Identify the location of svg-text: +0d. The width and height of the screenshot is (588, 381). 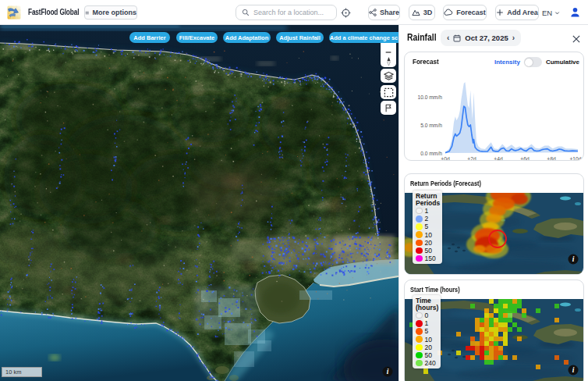
(445, 158).